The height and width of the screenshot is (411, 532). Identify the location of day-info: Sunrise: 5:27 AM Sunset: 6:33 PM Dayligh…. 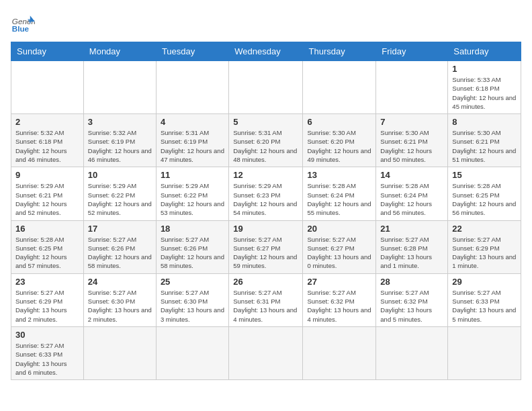
(47, 359).